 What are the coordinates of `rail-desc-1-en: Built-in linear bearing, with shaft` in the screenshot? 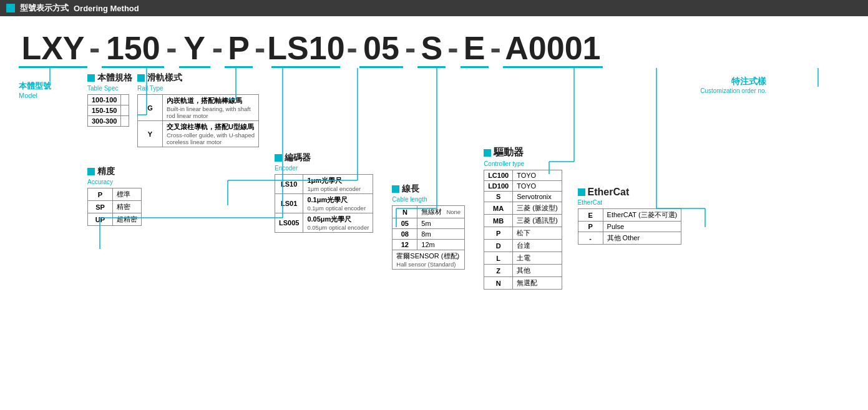 It's located at (211, 109).